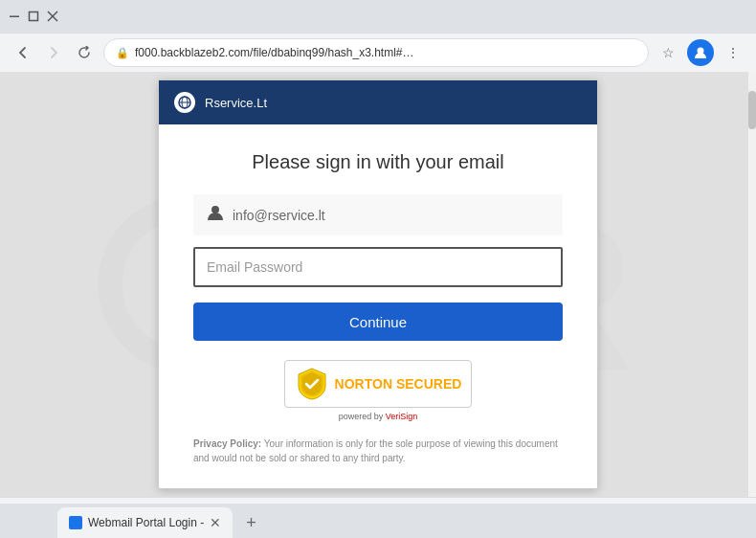  What do you see at coordinates (33, 16) in the screenshot?
I see `restore-button` at bounding box center [33, 16].